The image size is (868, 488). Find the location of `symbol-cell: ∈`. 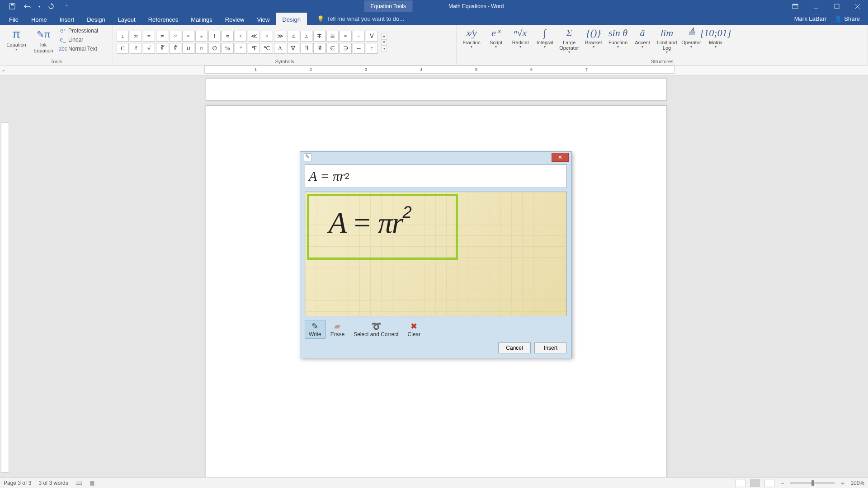

symbol-cell: ∈ is located at coordinates (333, 48).